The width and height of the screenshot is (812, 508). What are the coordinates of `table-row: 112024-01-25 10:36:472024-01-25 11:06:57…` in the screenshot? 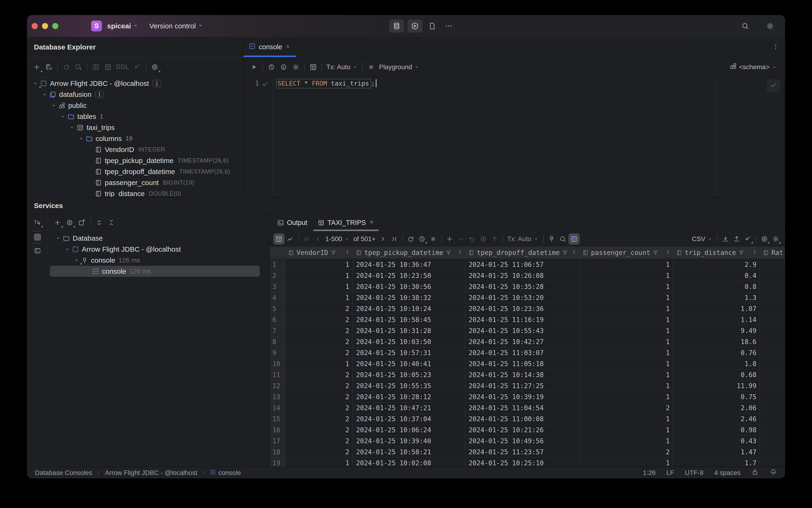 It's located at (527, 265).